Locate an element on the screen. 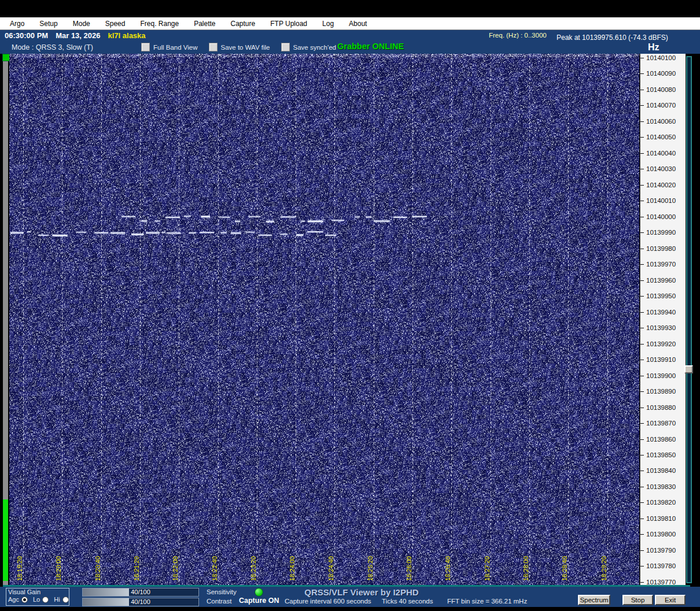 The height and width of the screenshot is (611, 700). spectrum-button: Spectrum is located at coordinates (594, 600).